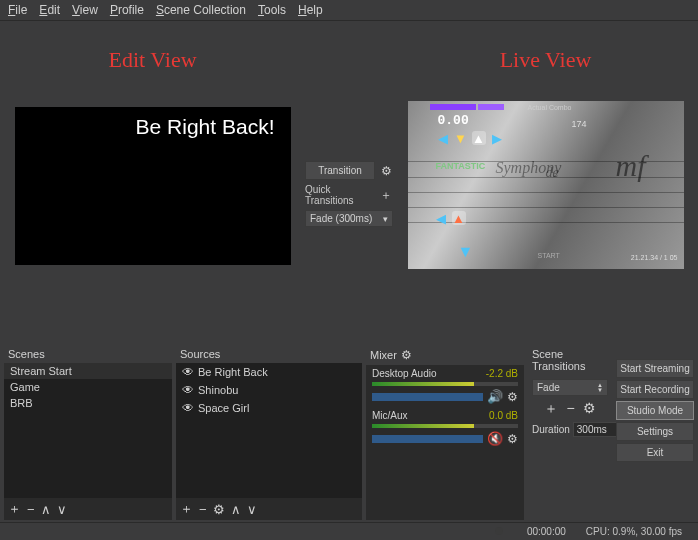 The height and width of the screenshot is (540, 698). What do you see at coordinates (655, 432) in the screenshot?
I see `settings-button: Settings` at bounding box center [655, 432].